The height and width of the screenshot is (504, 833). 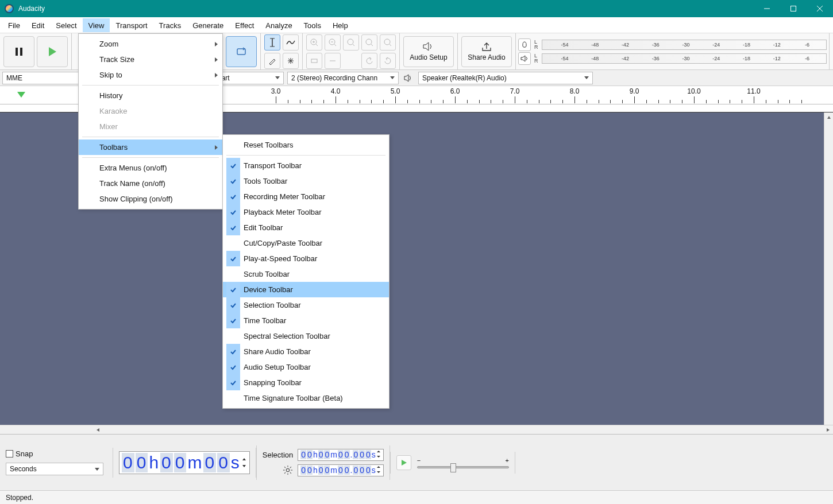 What do you see at coordinates (306, 351) in the screenshot?
I see `toolbars-menu-item: Share Audio Toolbar` at bounding box center [306, 351].